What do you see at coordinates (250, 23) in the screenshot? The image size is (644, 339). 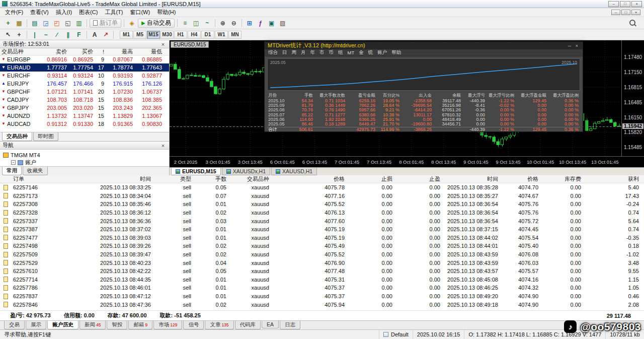 I see `tile-windows-icon: ⊞` at bounding box center [250, 23].